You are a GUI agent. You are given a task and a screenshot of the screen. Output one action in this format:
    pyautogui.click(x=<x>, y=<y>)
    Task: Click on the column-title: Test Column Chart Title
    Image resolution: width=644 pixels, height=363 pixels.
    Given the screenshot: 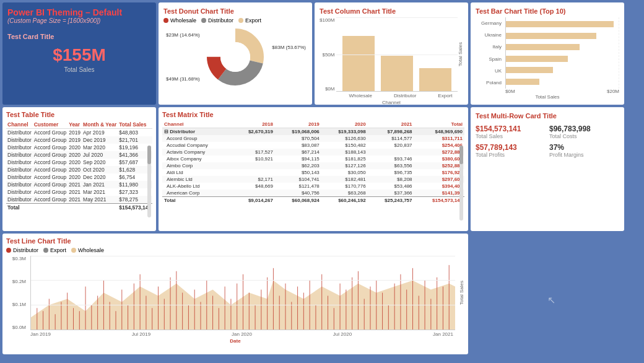 What is the action you would take?
    pyautogui.click(x=391, y=11)
    